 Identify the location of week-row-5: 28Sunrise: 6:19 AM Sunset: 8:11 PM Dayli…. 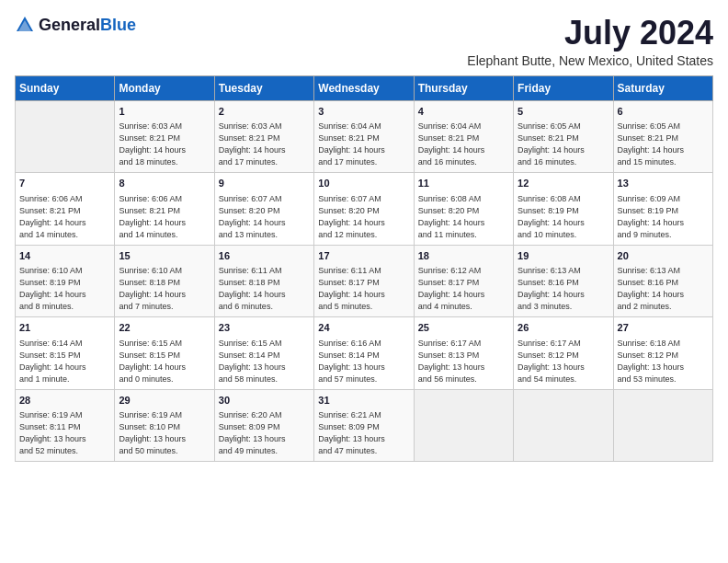
(364, 425).